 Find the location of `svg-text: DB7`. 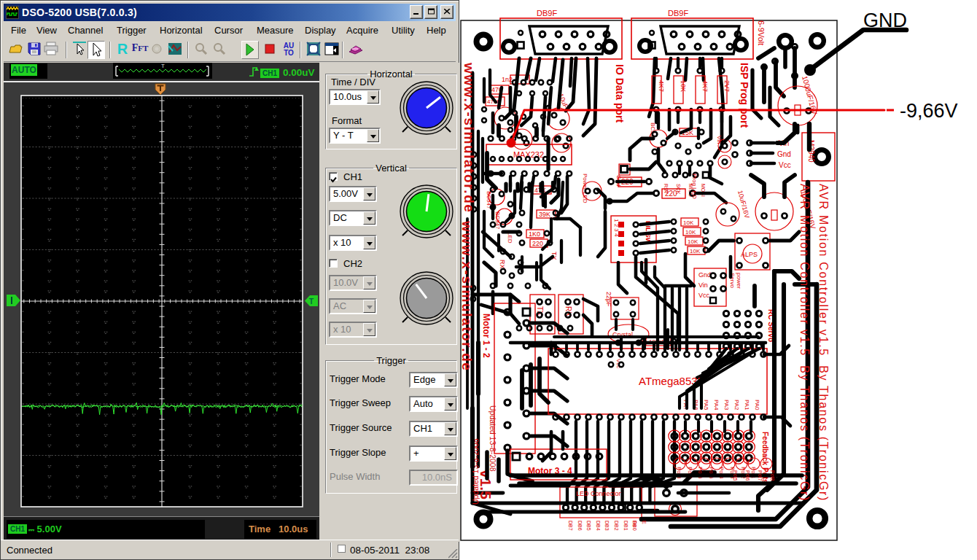

svg-text: DB7 is located at coordinates (570, 526).